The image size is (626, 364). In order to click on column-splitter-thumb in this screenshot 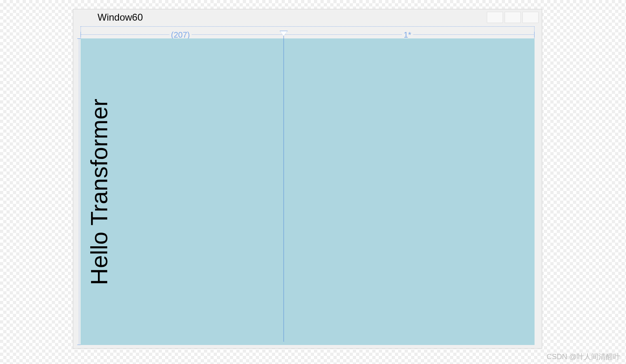, I will do `click(284, 34)`.